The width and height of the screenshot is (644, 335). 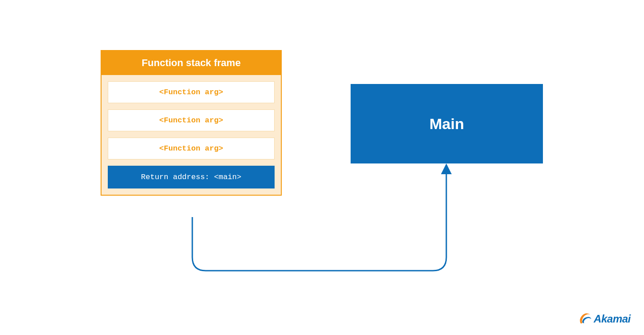 I want to click on stack-frame-title: Function stack frame, so click(x=191, y=63).